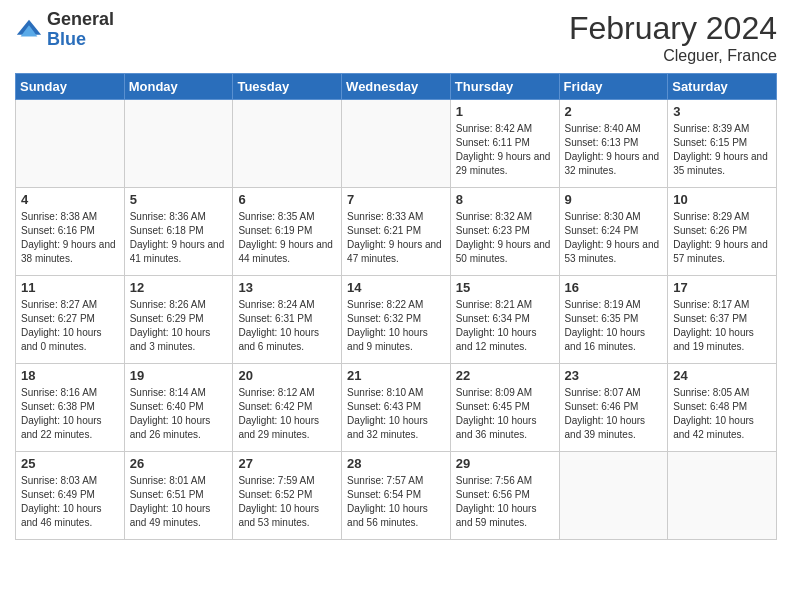 The height and width of the screenshot is (612, 792). I want to click on weekday-header-row: SundayMondayTuesdayWednesdayThursdayFrid…, so click(396, 87).